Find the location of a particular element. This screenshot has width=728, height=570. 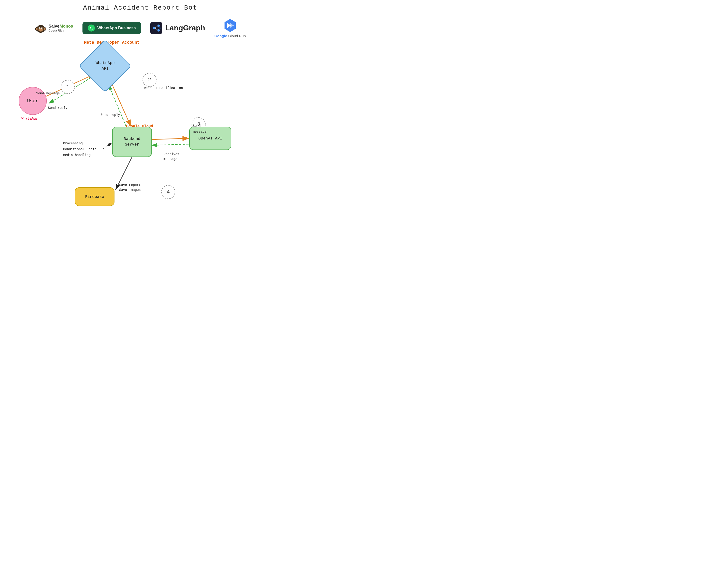

webhook-notification-label: Webhook notification is located at coordinates (163, 88).